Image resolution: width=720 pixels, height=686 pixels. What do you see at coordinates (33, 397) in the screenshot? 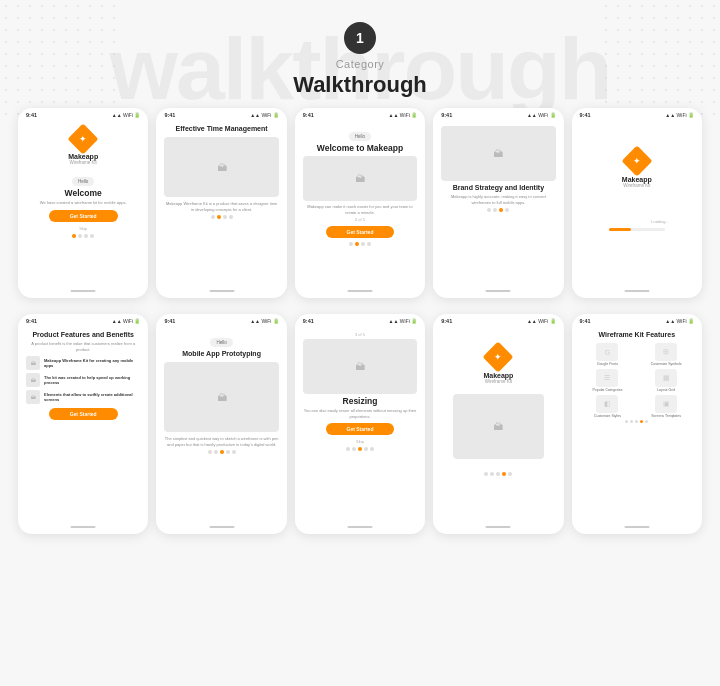
I see `list-thumb-6-3: 🏔` at bounding box center [33, 397].